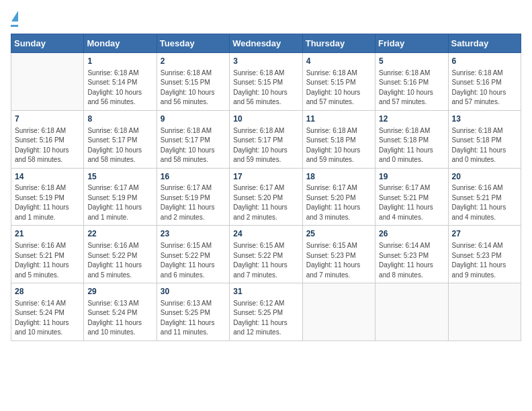  I want to click on calendar-cell: 10Sunrise: 6:18 AM Sunset: 5:17 PM Dayli…, so click(266, 139).